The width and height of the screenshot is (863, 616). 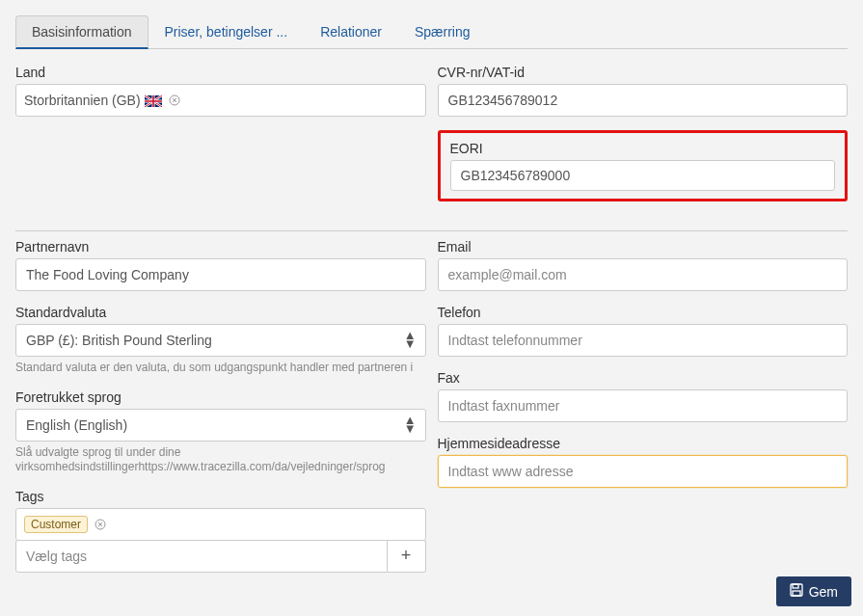 What do you see at coordinates (221, 140) in the screenshot?
I see `left-column: Land Storbritannien (GB)` at bounding box center [221, 140].